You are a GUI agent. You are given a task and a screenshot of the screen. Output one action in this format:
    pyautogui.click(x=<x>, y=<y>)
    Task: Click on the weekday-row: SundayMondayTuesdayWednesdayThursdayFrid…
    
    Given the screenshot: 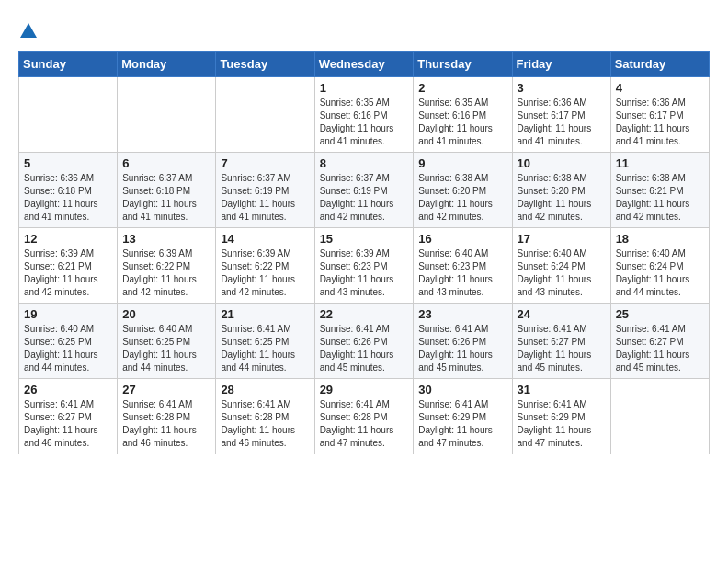 What is the action you would take?
    pyautogui.click(x=364, y=64)
    